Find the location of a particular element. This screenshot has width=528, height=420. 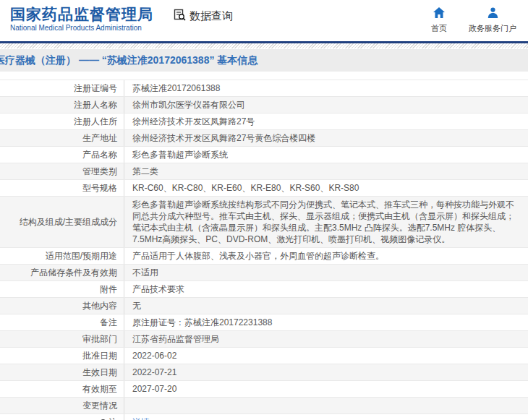

table-row: 注册证编号苏械注准20172061388 is located at coordinates (264, 88).